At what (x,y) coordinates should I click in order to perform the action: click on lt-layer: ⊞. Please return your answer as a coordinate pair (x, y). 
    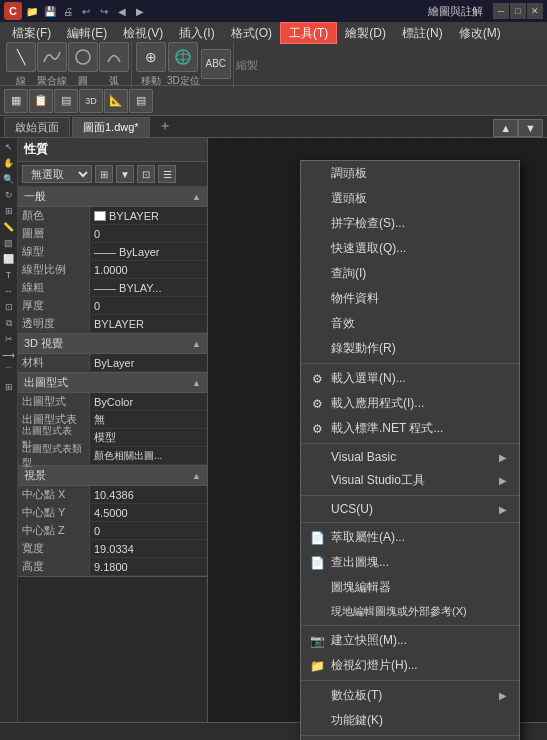
    Looking at the image, I should click on (9, 211).